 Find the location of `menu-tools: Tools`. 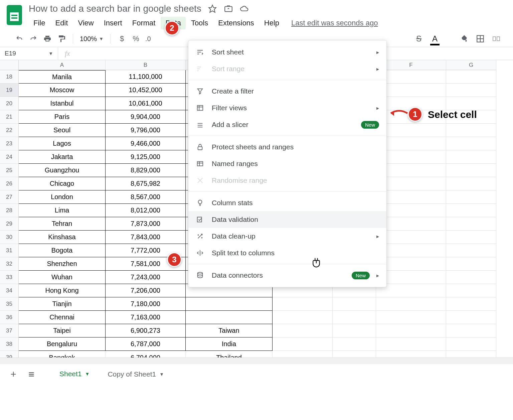

menu-tools: Tools is located at coordinates (200, 23).